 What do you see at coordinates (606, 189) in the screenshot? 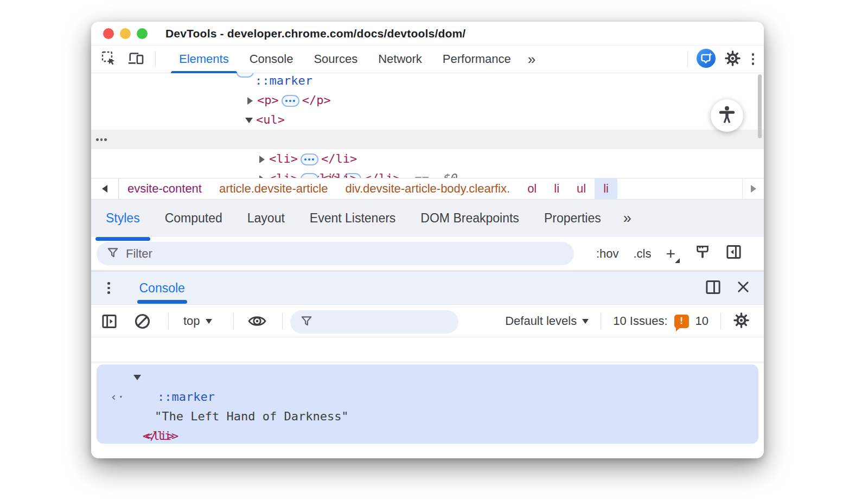
I see `breadcrumb-item-selected: li` at bounding box center [606, 189].